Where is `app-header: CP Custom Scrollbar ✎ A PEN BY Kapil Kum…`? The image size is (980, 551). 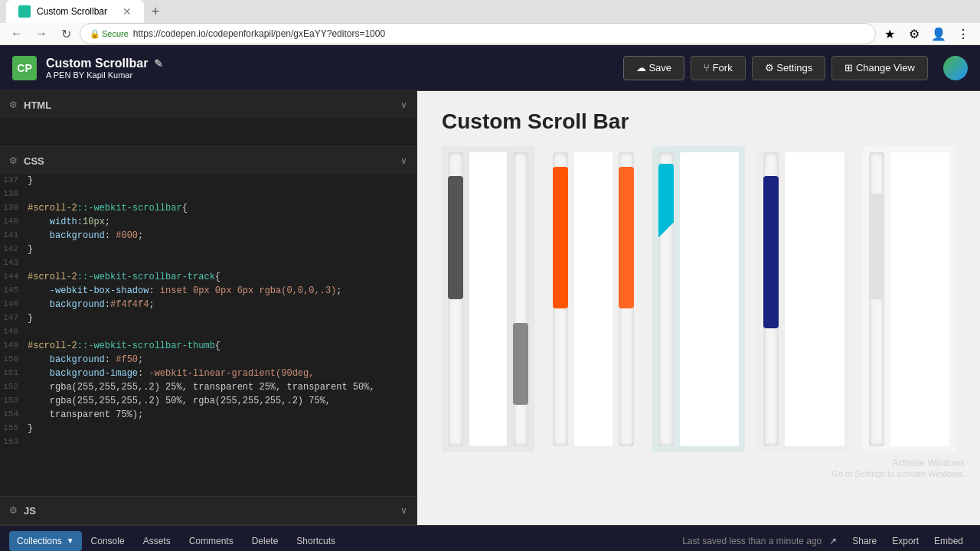
app-header: CP Custom Scrollbar ✎ A PEN BY Kapil Kum… is located at coordinates (490, 68).